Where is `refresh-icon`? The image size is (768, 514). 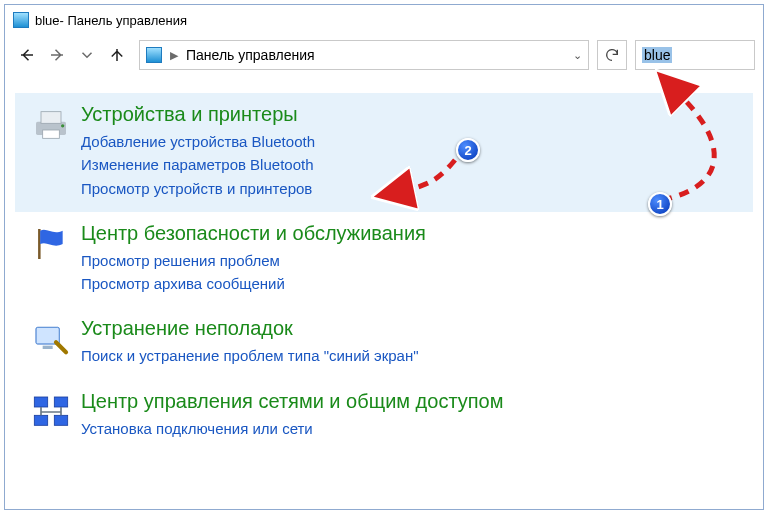
refresh-icon is located at coordinates (612, 55).